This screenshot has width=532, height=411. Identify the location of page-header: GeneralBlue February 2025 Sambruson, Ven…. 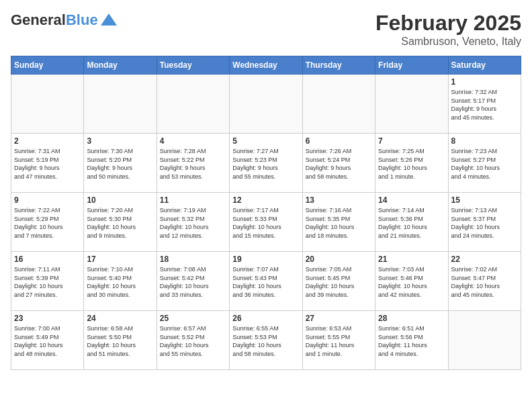
(266, 30).